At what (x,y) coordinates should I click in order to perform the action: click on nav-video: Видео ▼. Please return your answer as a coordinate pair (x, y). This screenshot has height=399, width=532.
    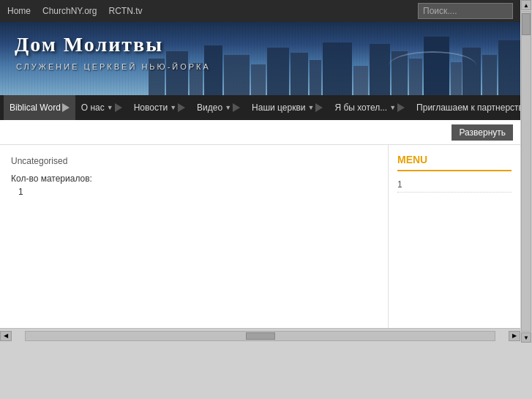
    Looking at the image, I should click on (218, 108).